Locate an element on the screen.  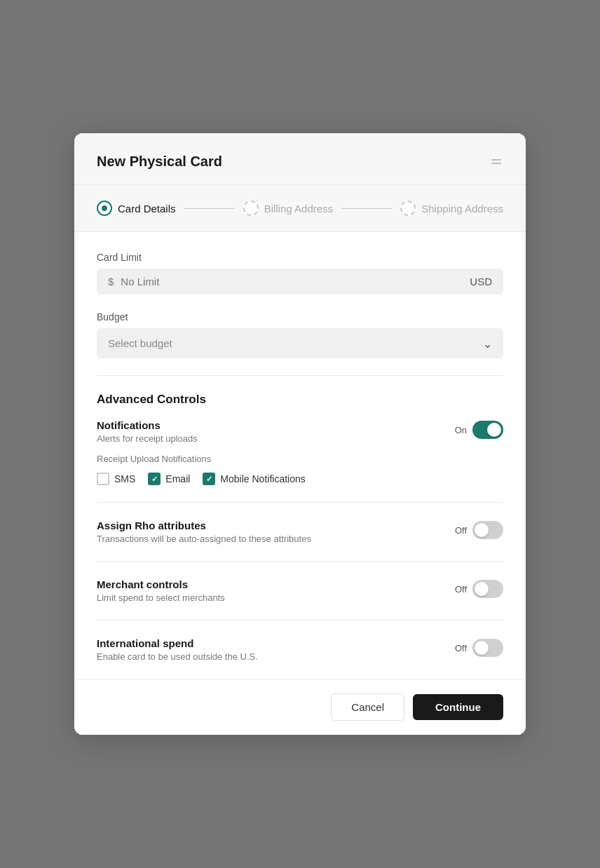
step-shipping-address: Shipping Address is located at coordinates (451, 208).